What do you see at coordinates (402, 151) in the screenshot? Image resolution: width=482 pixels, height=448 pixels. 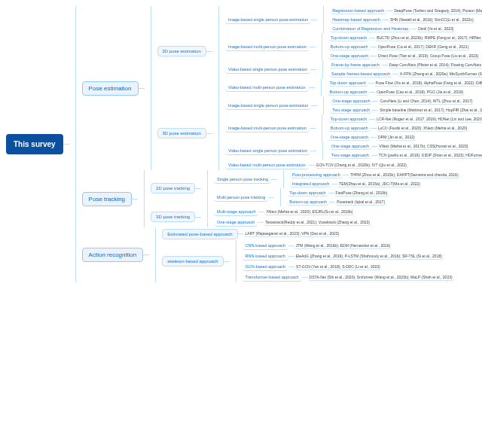 I see `children-box: One-stage approachVNect (Mehta et al., 2…` at bounding box center [402, 151].